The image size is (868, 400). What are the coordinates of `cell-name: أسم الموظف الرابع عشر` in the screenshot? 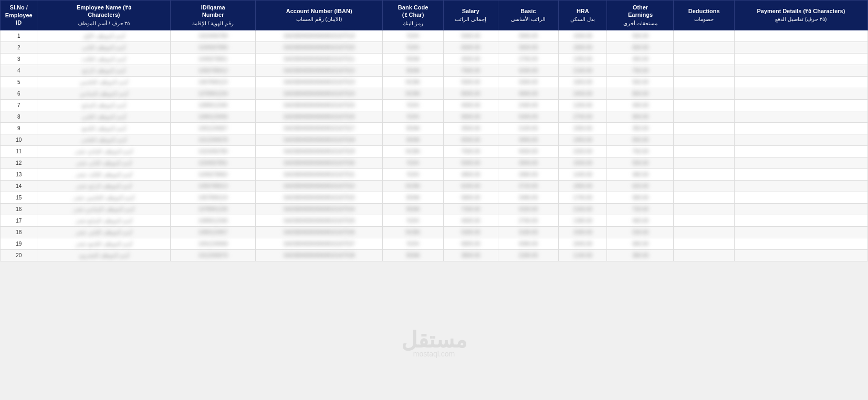 It's located at (104, 186).